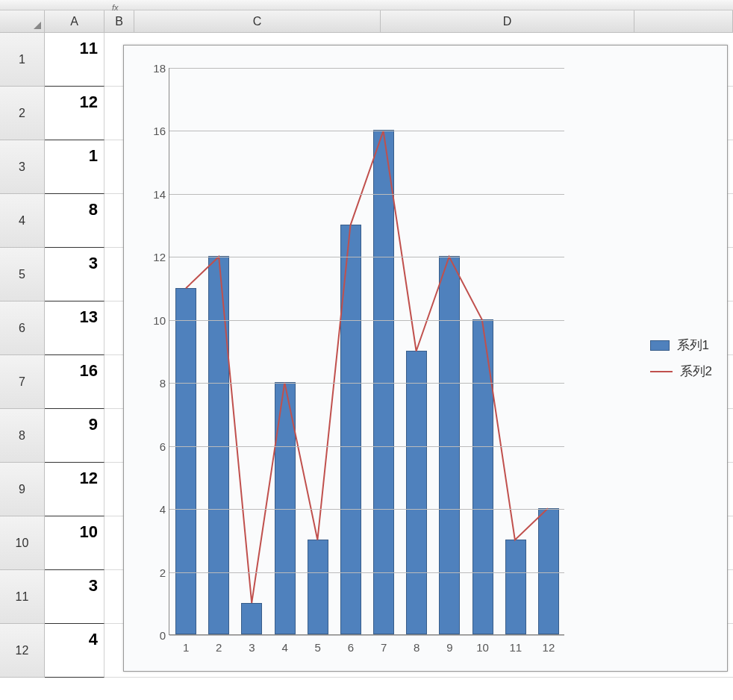 The height and width of the screenshot is (700, 733). What do you see at coordinates (22, 167) in the screenshot?
I see `row-header: 3` at bounding box center [22, 167].